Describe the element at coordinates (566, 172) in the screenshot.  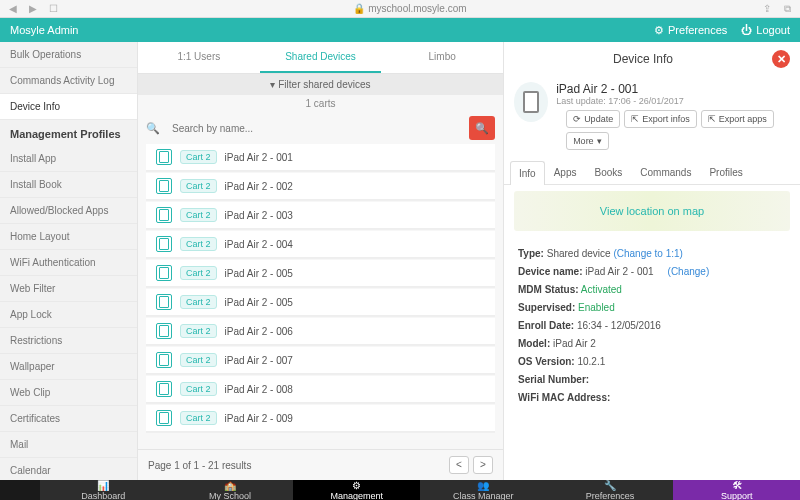
I see `device-subtab: Apps` at that location.